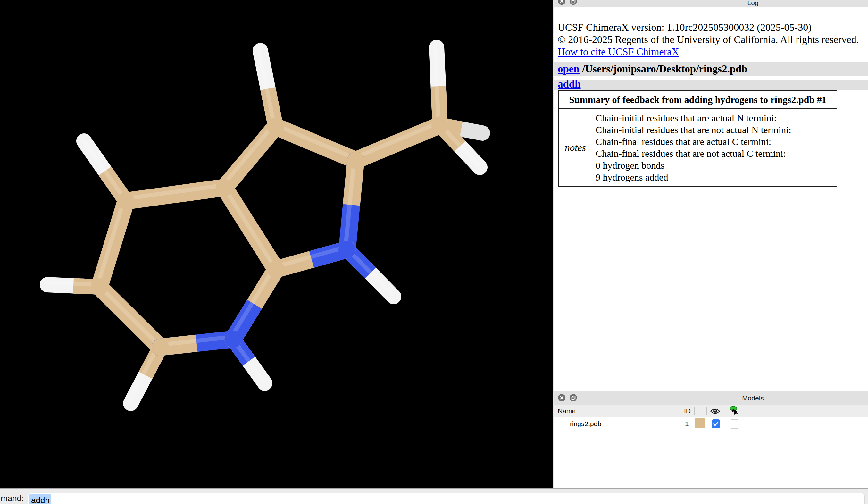  Describe the element at coordinates (575, 147) in the screenshot. I see `feedback-row-label: notes` at that location.